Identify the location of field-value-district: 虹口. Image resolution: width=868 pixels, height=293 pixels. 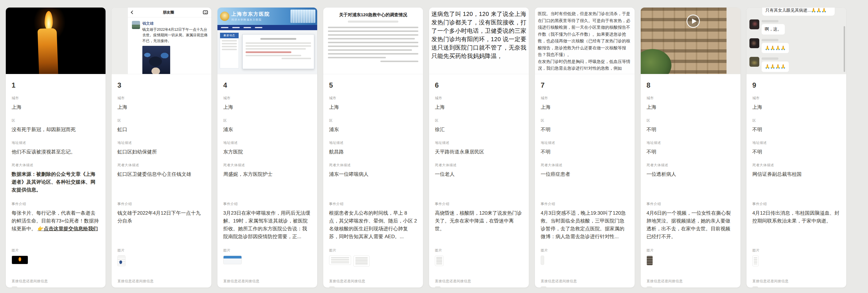
(161, 129).